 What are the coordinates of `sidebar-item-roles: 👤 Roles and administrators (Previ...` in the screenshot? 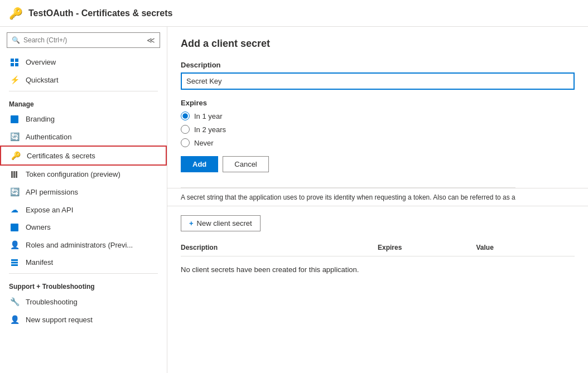 It's located at (84, 245).